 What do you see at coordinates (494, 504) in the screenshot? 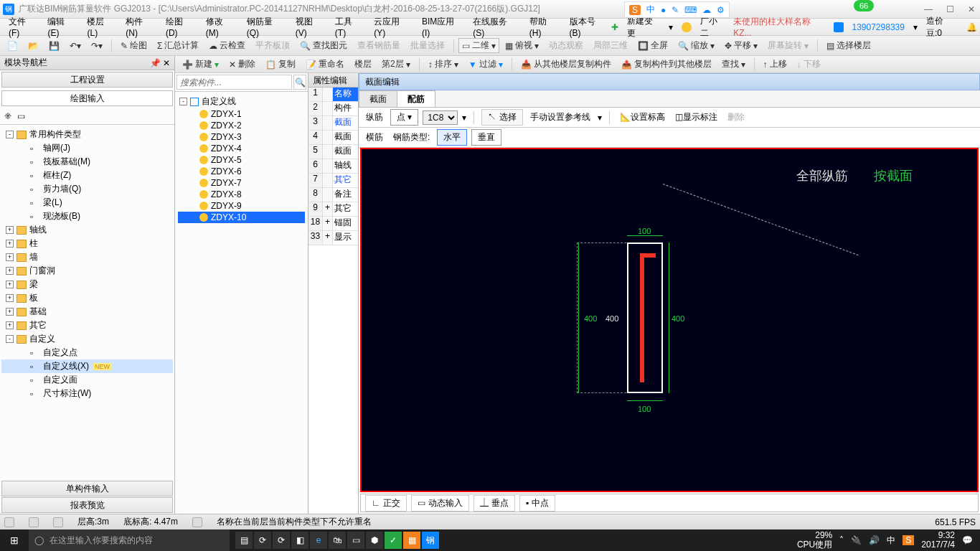
I see `perp-snap-toggle: ⏊垂点` at bounding box center [494, 504].